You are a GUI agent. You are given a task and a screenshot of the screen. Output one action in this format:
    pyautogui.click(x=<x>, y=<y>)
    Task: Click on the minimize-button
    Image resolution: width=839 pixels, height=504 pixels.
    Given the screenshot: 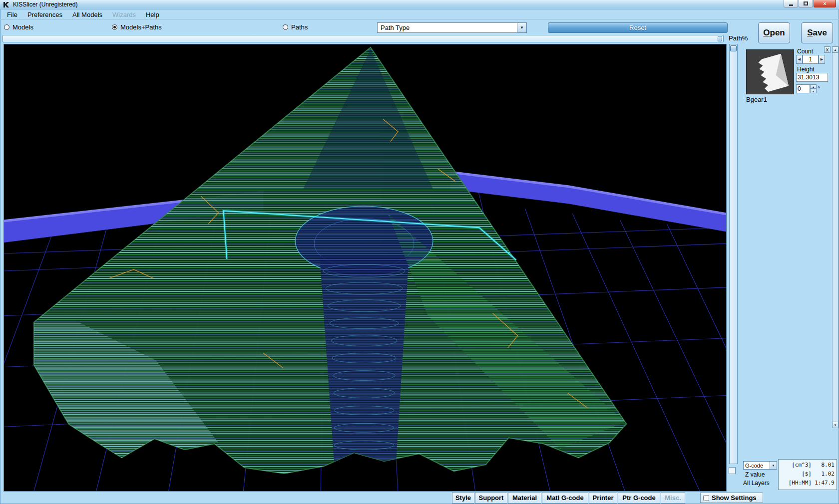 What is the action you would take?
    pyautogui.click(x=791, y=4)
    